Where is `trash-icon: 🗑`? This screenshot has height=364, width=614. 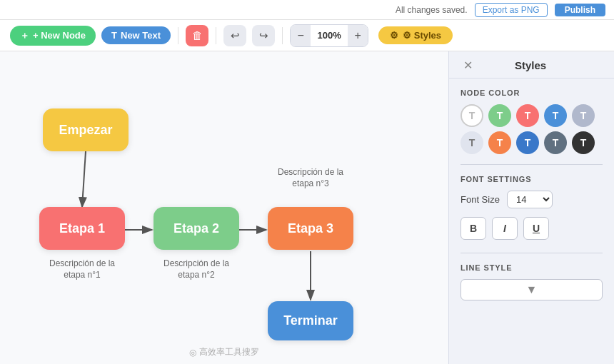 trash-icon: 🗑 is located at coordinates (197, 36).